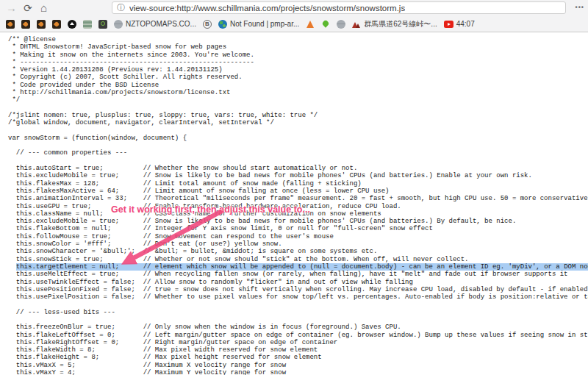 The image size is (588, 375). I want to click on code-line: * DHTML Snowstorm! JavaScript-based snow…, so click(298, 47).